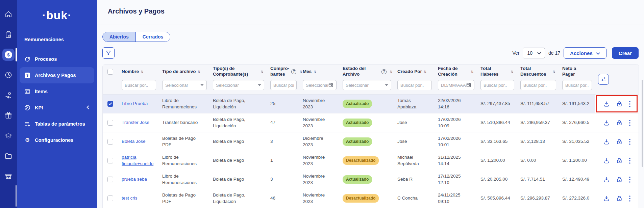 Image resolution: width=644 pixels, height=208 pixels. I want to click on file-name-link: patricia finiquito+sueldo, so click(138, 160).